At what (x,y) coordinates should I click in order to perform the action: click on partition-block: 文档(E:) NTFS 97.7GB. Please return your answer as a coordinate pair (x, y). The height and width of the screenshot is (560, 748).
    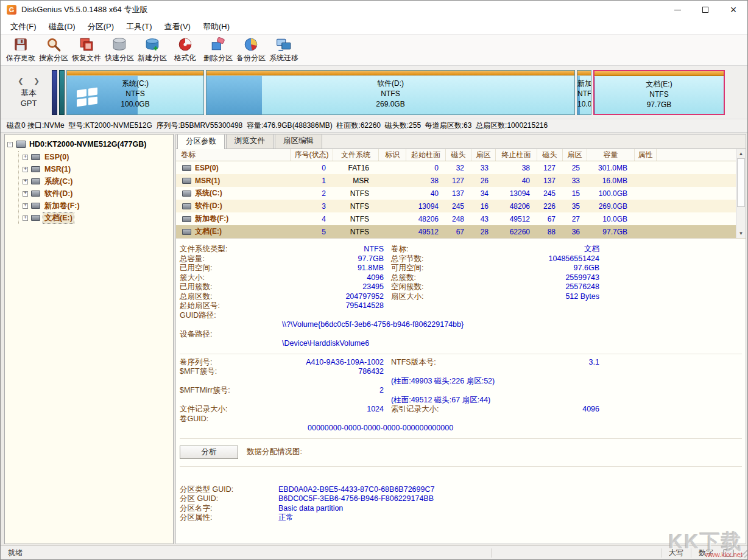
    Looking at the image, I should click on (659, 93).